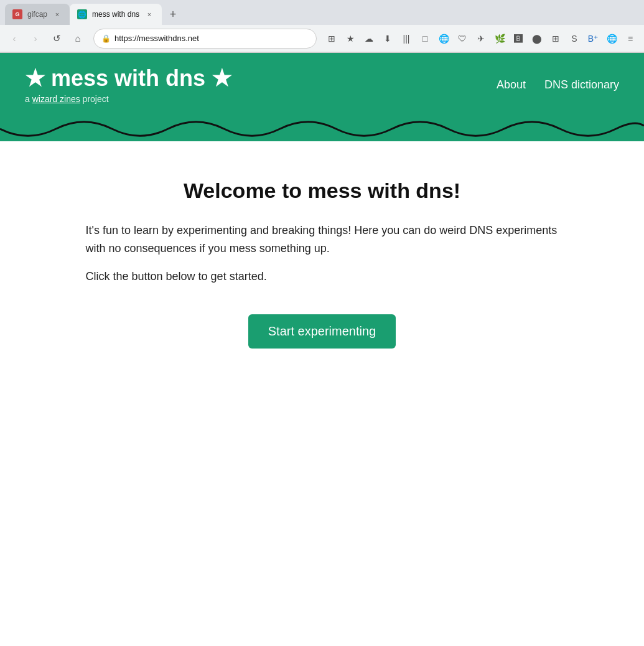  Describe the element at coordinates (593, 39) in the screenshot. I see `toolbar-ext7-icon: B⁺` at that location.